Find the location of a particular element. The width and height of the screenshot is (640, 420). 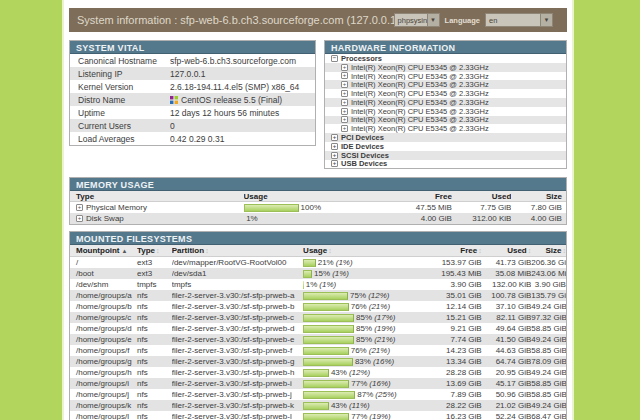

fs-size-cell: 97.32 GiB is located at coordinates (548, 318).